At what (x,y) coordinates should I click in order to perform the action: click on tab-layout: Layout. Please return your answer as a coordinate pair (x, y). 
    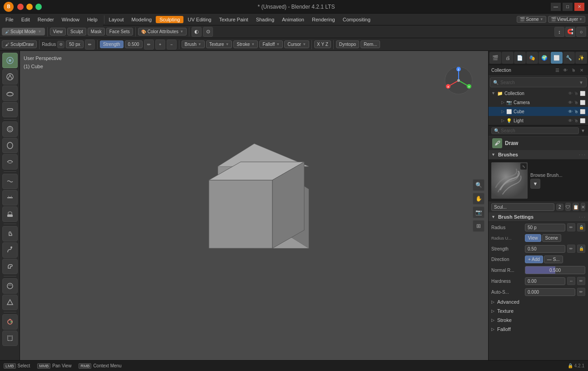
    Looking at the image, I should click on (116, 20).